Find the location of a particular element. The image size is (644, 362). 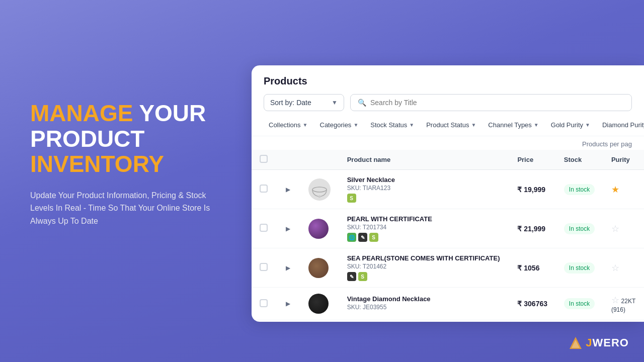

product-status-chevron-icon: ▼ is located at coordinates (473, 125).